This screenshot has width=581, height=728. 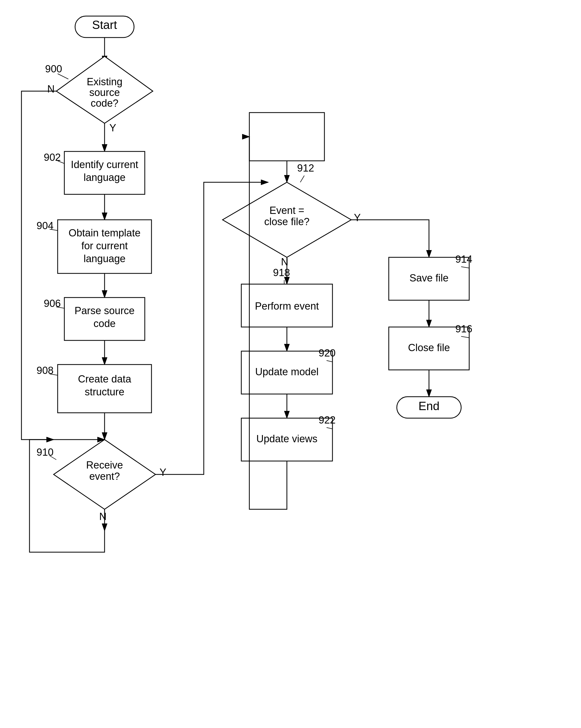 What do you see at coordinates (105, 103) in the screenshot?
I see `node-900-line3: code?` at bounding box center [105, 103].